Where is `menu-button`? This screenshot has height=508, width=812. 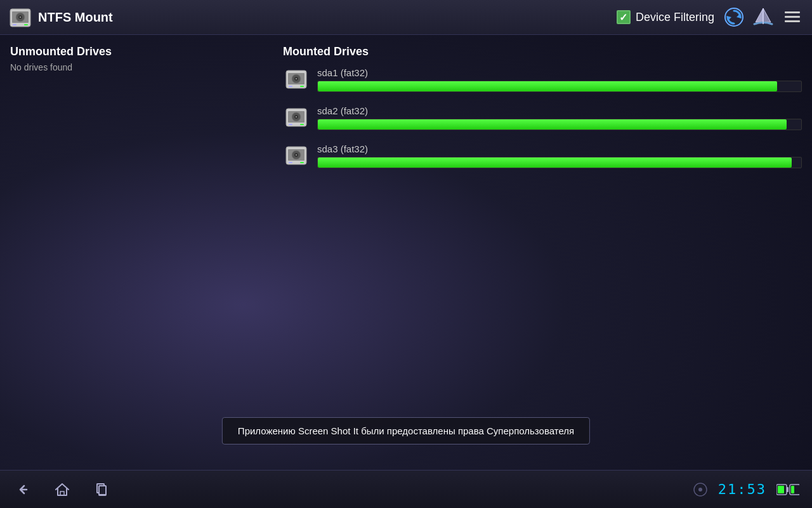
menu-button is located at coordinates (792, 17).